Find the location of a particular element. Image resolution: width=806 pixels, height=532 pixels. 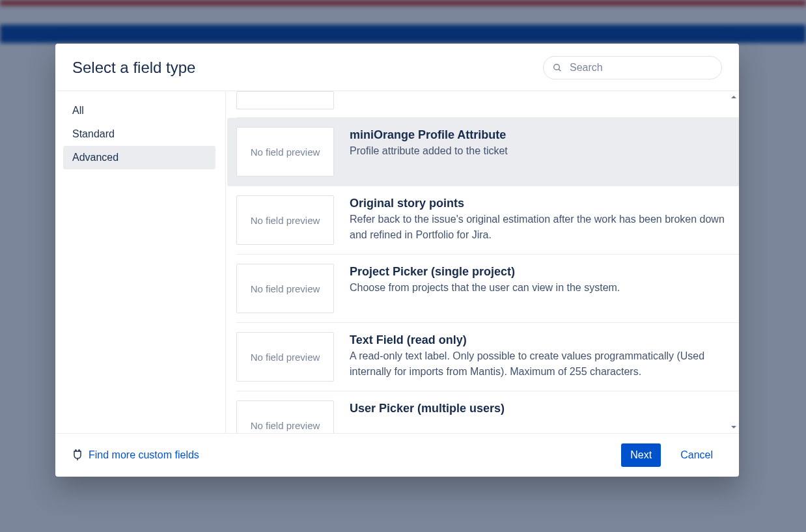

find-more-label: Find more custom fields is located at coordinates (144, 455).